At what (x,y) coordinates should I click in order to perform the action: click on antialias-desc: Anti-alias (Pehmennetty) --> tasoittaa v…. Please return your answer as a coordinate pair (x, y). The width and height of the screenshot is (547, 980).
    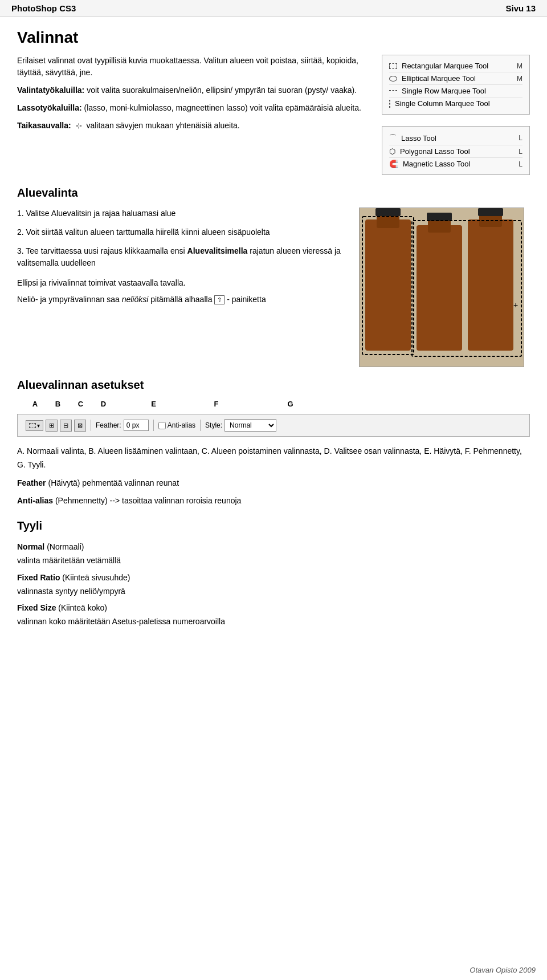
    Looking at the image, I should click on (274, 501).